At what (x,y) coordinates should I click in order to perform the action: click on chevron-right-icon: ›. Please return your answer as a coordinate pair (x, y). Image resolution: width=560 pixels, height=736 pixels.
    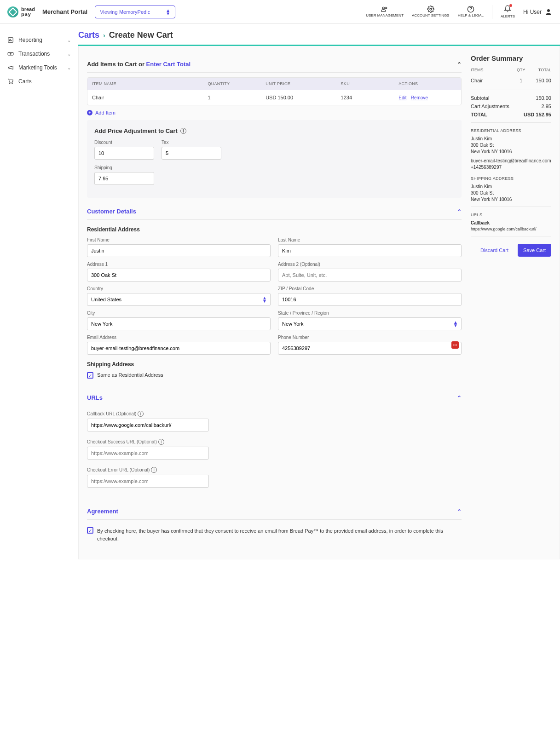
    Looking at the image, I should click on (104, 35).